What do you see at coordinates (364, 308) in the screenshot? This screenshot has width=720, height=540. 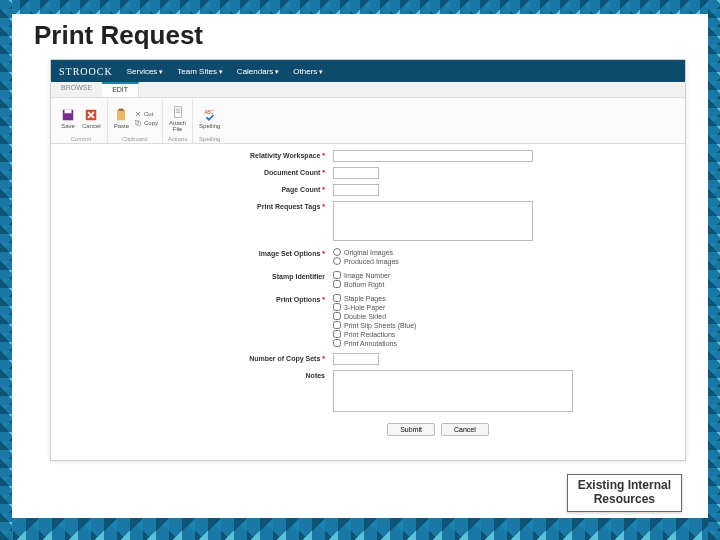 I see `chk-3-hole-paper-label: 3-Hole Paper` at bounding box center [364, 308].